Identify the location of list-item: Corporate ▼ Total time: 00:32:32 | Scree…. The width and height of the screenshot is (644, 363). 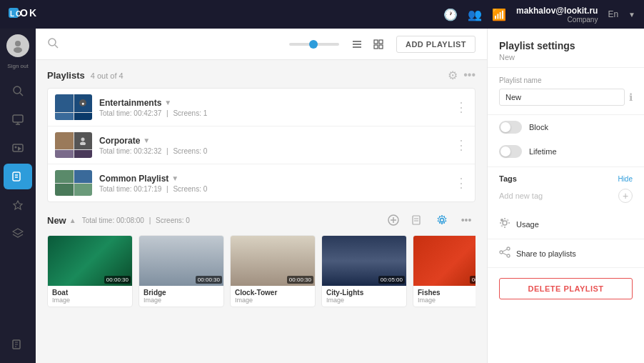
(261, 146).